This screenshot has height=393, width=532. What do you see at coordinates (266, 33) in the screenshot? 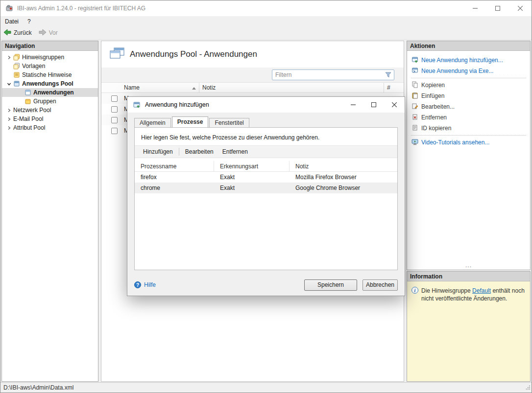
I see `main-toolbar: Zurück Vor` at bounding box center [266, 33].